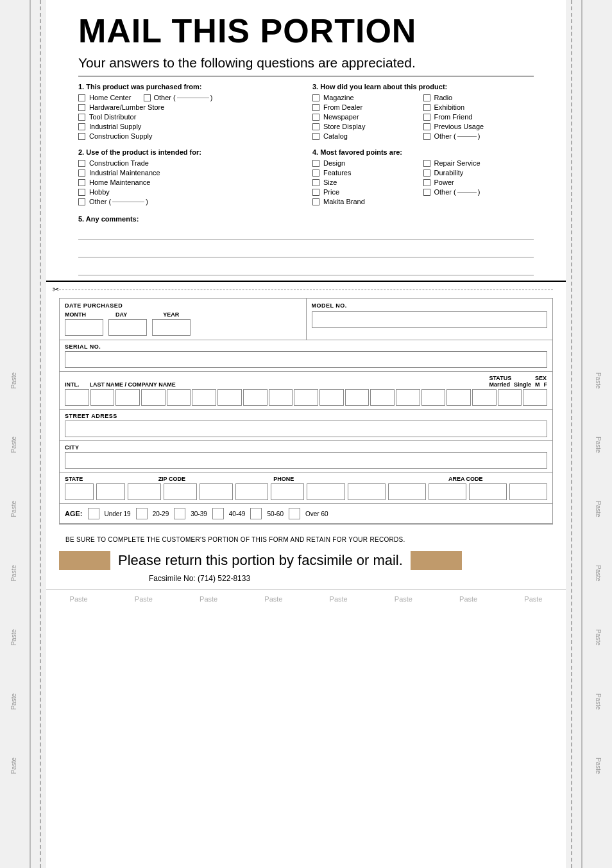  I want to click on q3-other-input, so click(467, 136).